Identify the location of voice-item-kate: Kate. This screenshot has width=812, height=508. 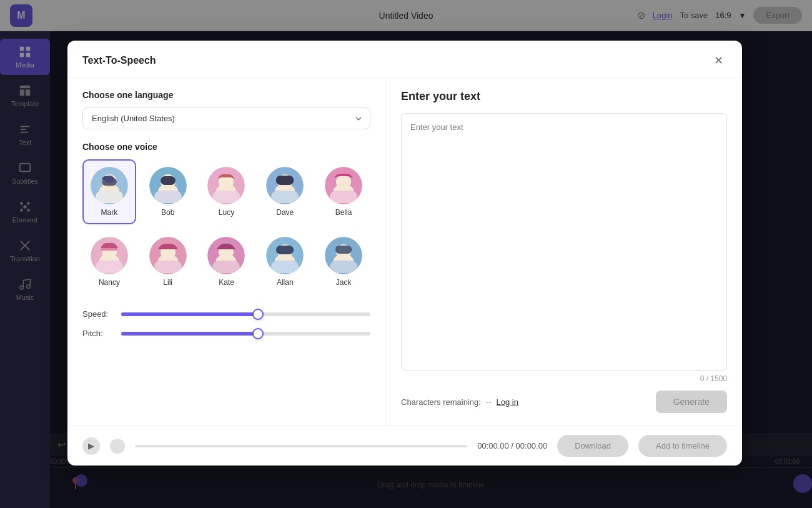
(227, 262).